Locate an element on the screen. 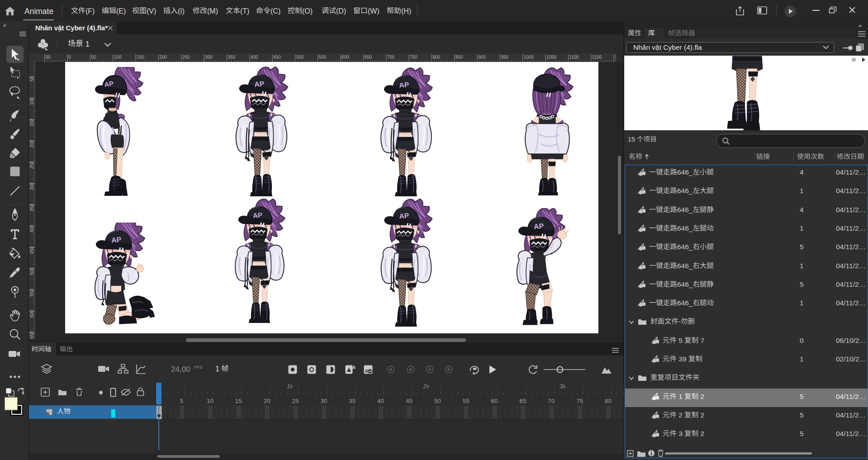 This screenshot has height=460, width=868. svg-text: Animate is located at coordinates (39, 11).